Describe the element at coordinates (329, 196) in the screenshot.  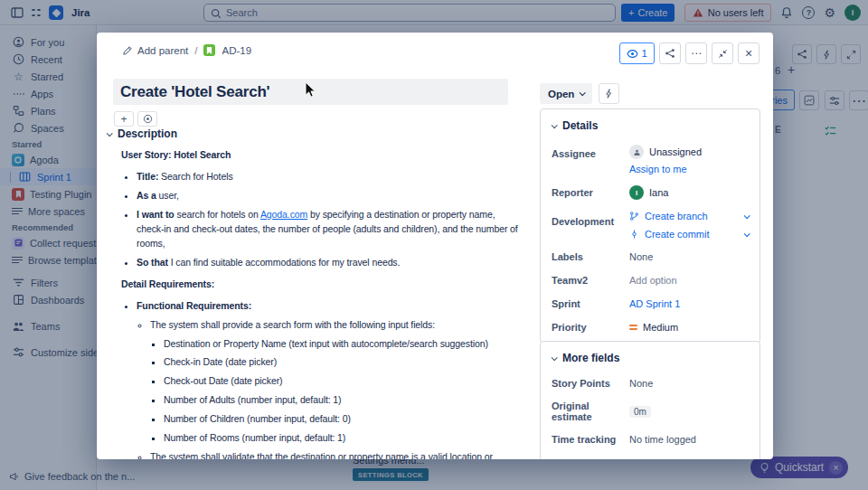
I see `list-item: As a user,` at that location.